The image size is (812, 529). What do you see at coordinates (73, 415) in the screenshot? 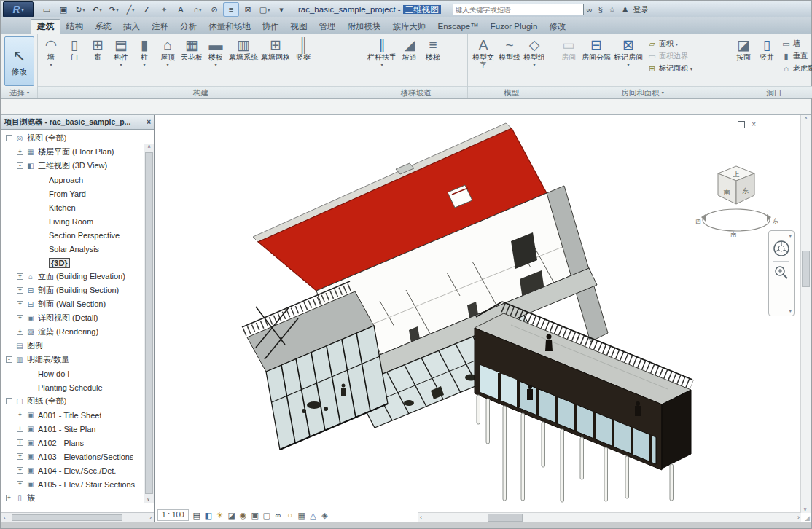
I see `tree-item: + ▣ A001 - Title Sheet` at bounding box center [73, 415].